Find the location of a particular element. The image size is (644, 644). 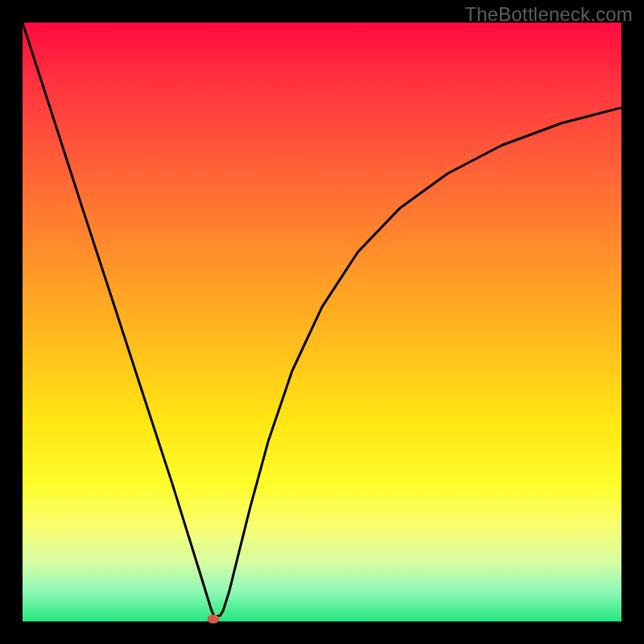

minimum-marker is located at coordinates (213, 620).